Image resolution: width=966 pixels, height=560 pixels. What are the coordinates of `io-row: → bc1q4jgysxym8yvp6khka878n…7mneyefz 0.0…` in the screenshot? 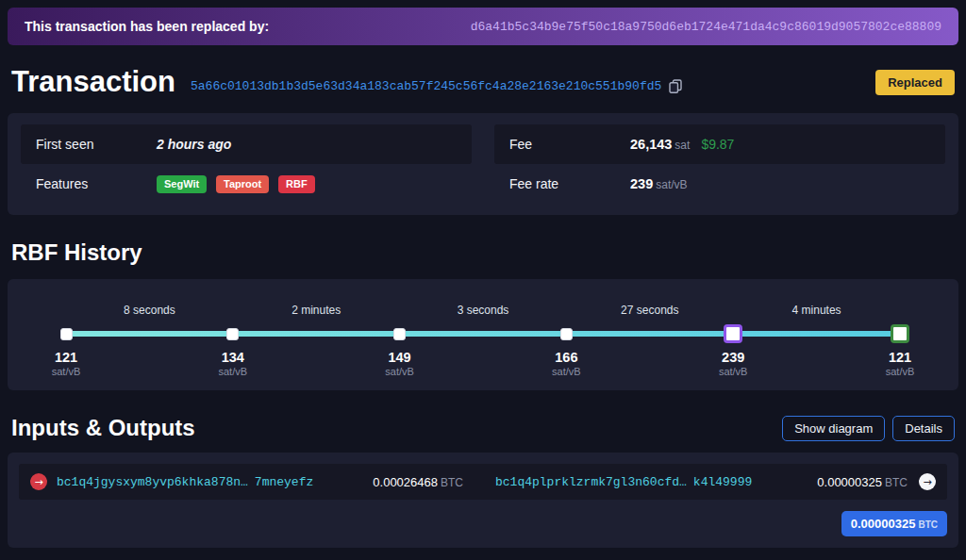 It's located at (483, 482).